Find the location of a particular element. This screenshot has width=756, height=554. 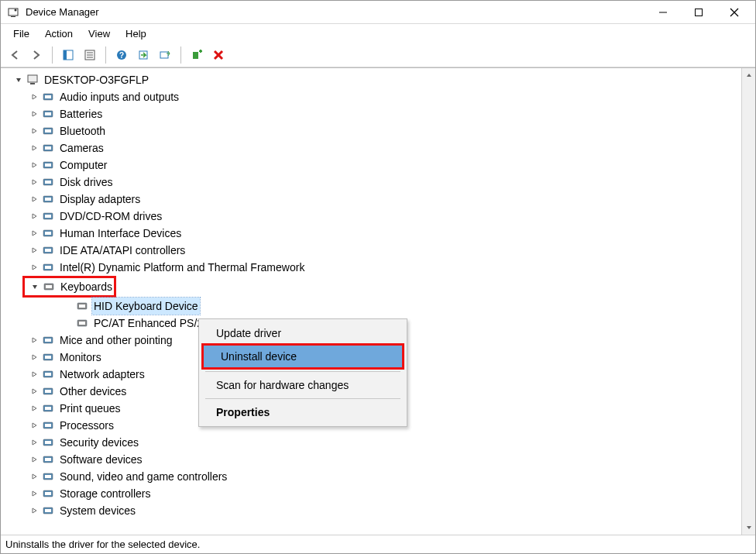

status-text: Uninstalls the driver for the selected d… is located at coordinates (102, 544).